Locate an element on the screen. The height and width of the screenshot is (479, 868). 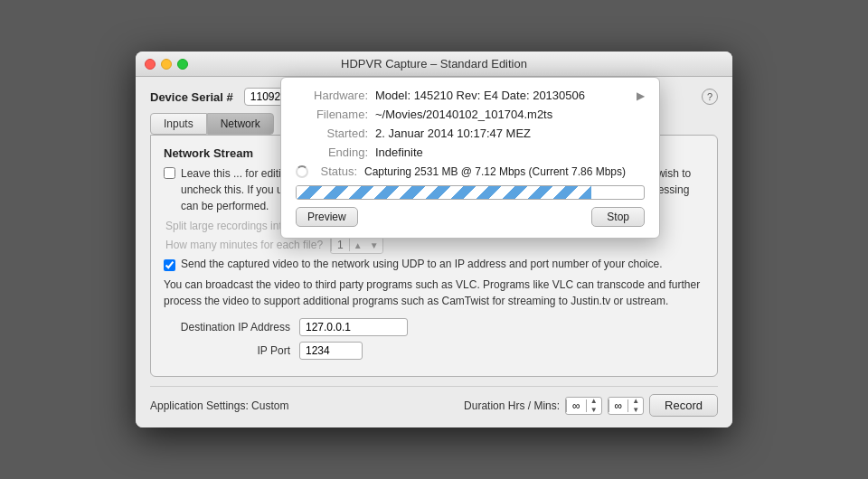
popup-buttons: Preview Stop is located at coordinates (470, 217).